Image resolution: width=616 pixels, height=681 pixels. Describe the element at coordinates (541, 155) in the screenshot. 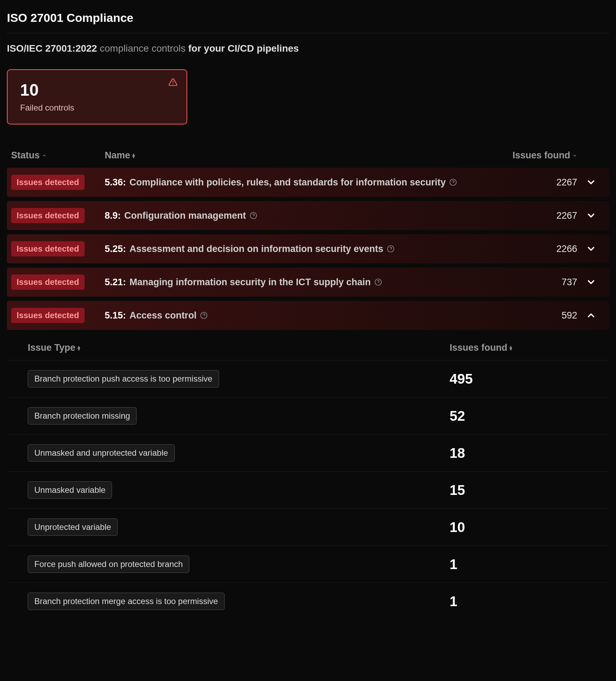

I see `column-issues-label: Issues found` at that location.